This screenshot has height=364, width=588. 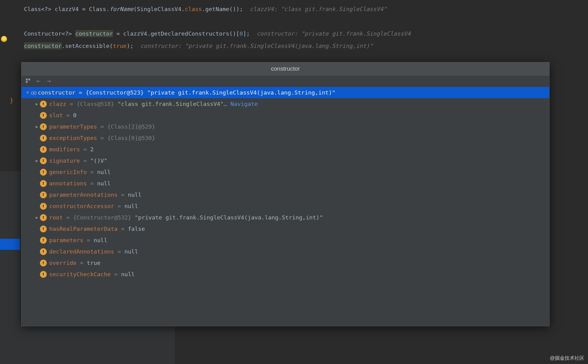 I want to click on field-name: hasRealParameterData, so click(x=84, y=229).